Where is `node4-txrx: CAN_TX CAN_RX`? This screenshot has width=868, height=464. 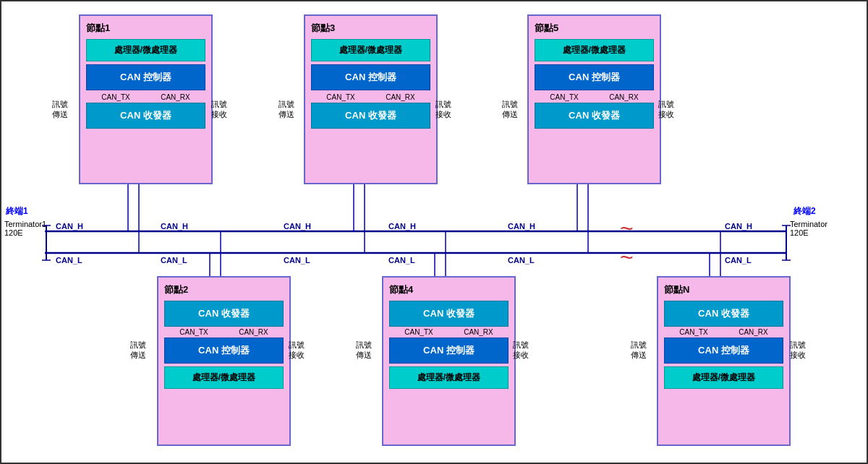
node4-txrx: CAN_TX CAN_RX is located at coordinates (448, 332).